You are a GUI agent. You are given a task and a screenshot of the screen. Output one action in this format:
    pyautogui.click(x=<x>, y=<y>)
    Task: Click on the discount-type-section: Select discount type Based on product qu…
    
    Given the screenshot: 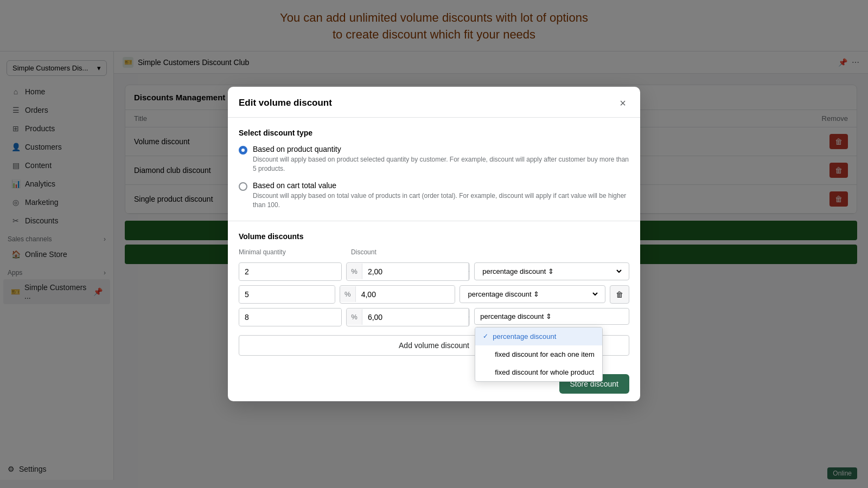 What is the action you would take?
    pyautogui.click(x=434, y=169)
    